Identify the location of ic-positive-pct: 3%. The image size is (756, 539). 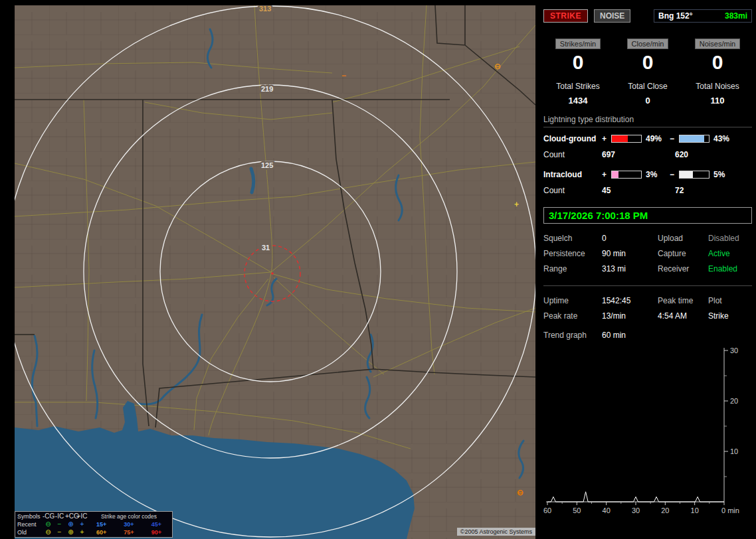
(656, 175).